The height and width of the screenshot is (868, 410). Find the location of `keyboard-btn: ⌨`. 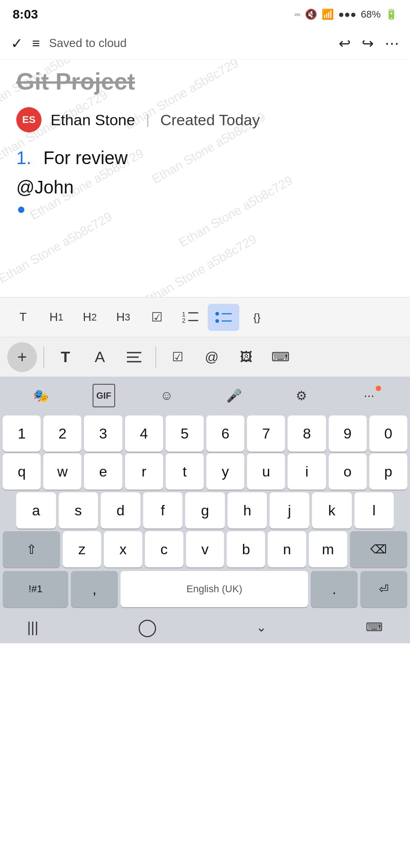

keyboard-btn: ⌨ is located at coordinates (280, 357).